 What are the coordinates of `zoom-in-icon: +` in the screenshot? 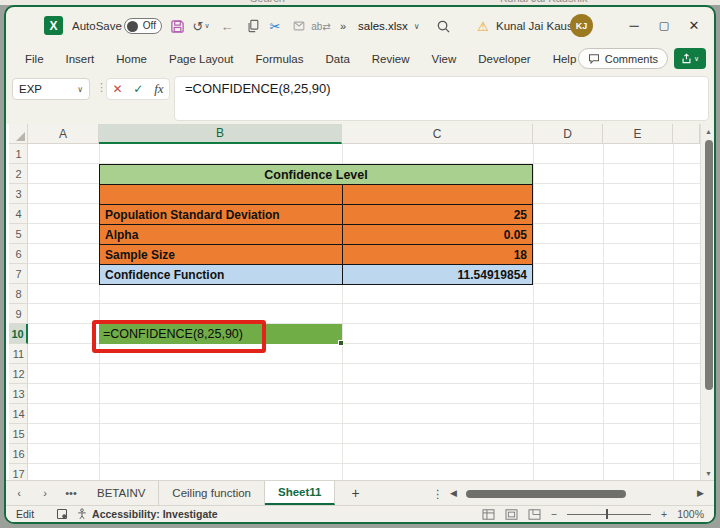 It's located at (664, 514).